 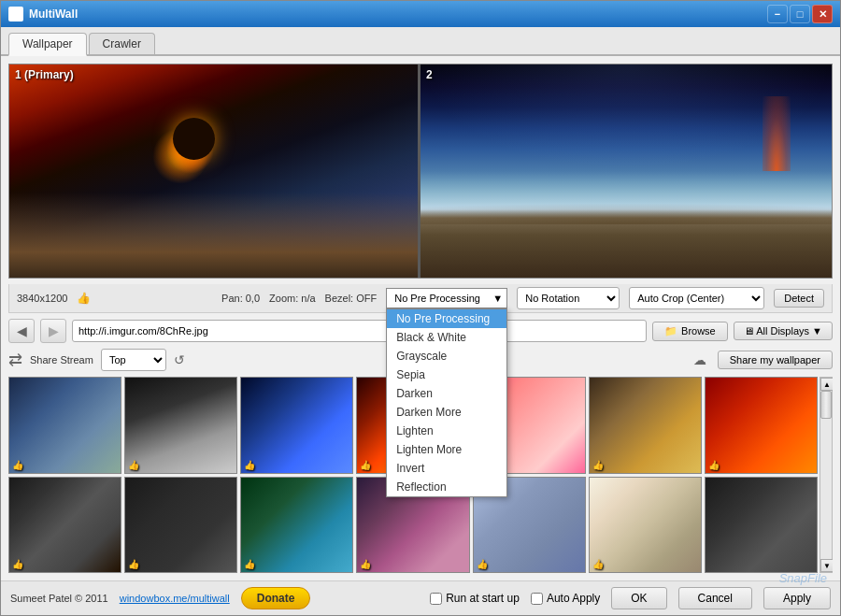 I want to click on title-bar: MultiWall − □ ✕, so click(x=420, y=14).